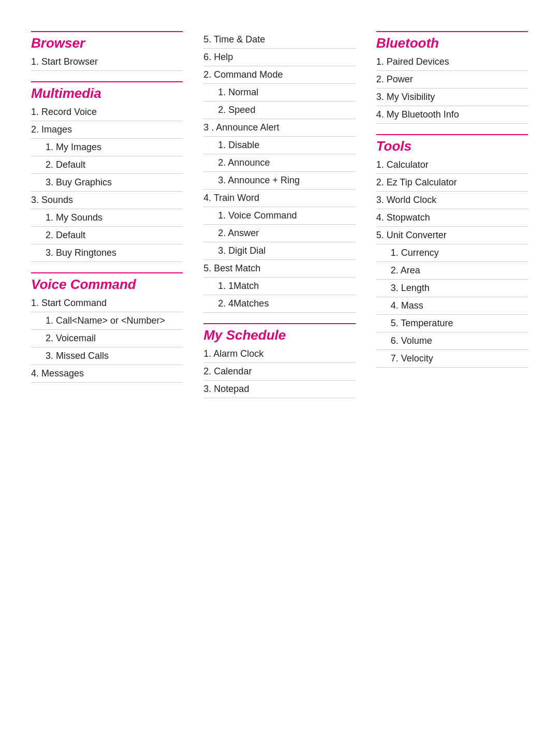 The width and height of the screenshot is (559, 756). I want to click on section-title-voice-command: Voice Command, so click(107, 283).